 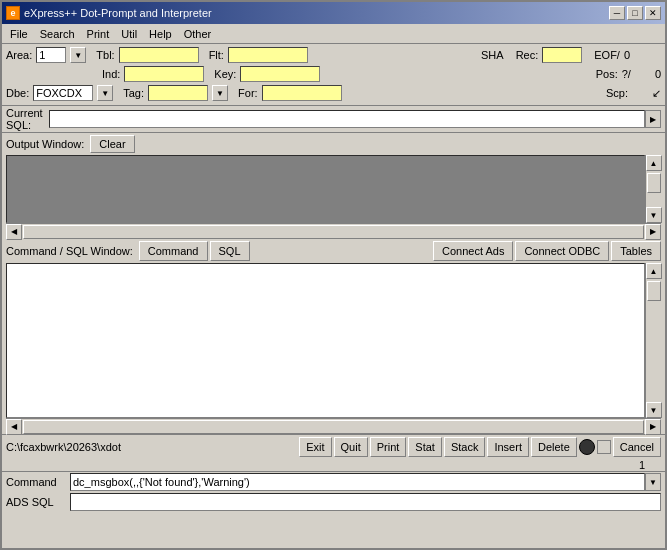 I want to click on delete-button: Delete, so click(x=554, y=447).